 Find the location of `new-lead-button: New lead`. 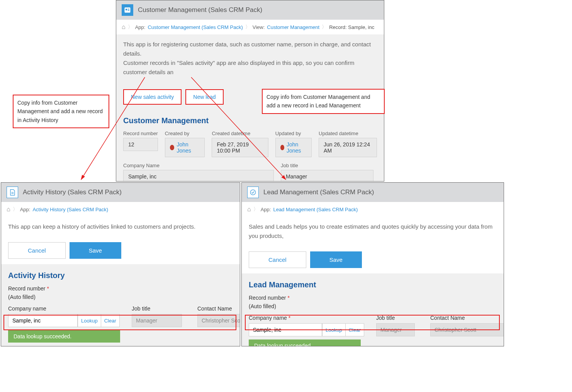

new-lead-button: New lead is located at coordinates (204, 97).